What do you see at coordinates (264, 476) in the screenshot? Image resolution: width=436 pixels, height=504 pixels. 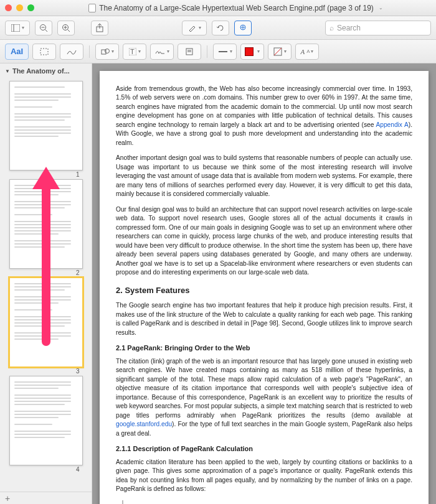 I see `body-paragraph: Academic citation literature has been ap…` at bounding box center [264, 476].